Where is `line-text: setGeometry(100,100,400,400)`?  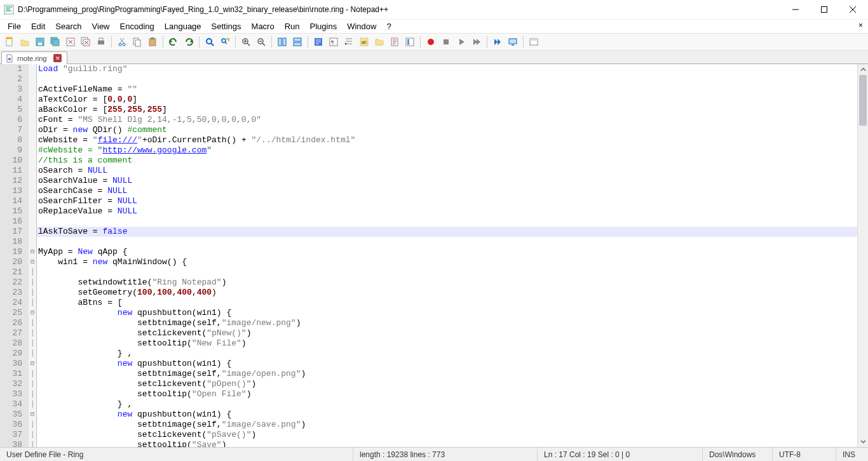 line-text: setGeometry(100,100,400,400) is located at coordinates (127, 293).